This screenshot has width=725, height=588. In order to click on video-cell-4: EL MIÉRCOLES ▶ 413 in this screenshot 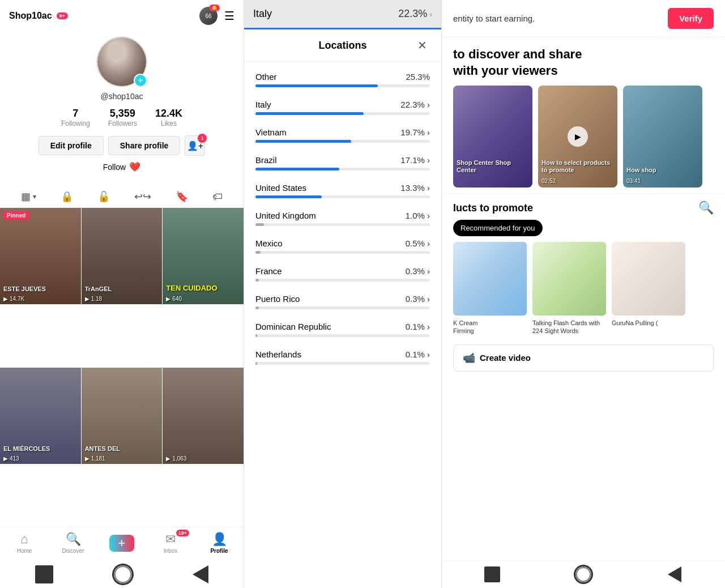, I will do `click(41, 416)`.